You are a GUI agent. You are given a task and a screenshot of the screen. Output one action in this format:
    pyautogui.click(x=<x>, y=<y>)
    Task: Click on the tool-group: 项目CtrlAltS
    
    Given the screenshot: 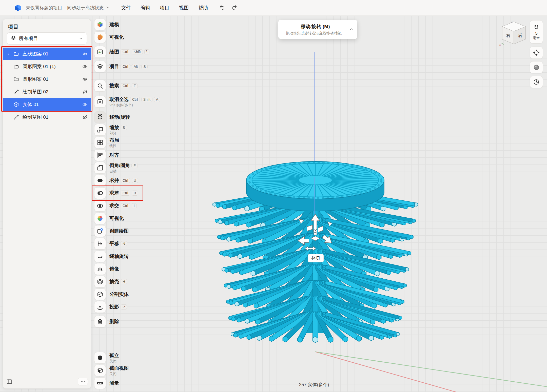 What is the action you would take?
    pyautogui.click(x=136, y=67)
    